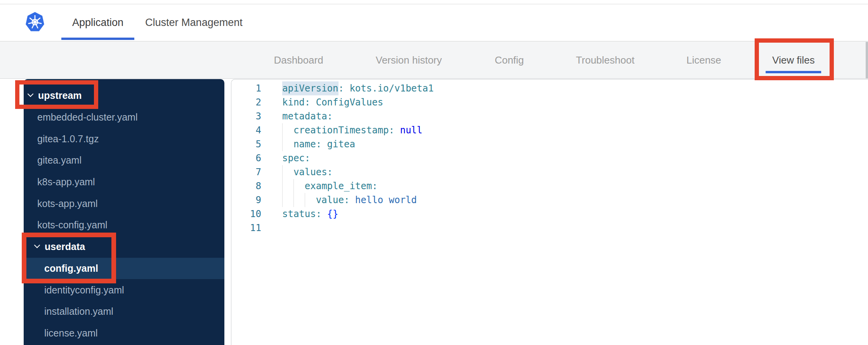 The image size is (868, 345). I want to click on header-tab-application: Application, so click(98, 22).